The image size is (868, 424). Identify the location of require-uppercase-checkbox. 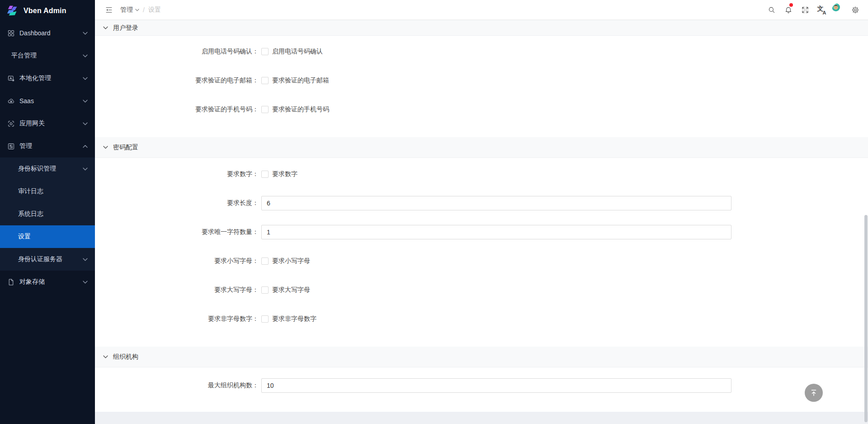
(265, 290).